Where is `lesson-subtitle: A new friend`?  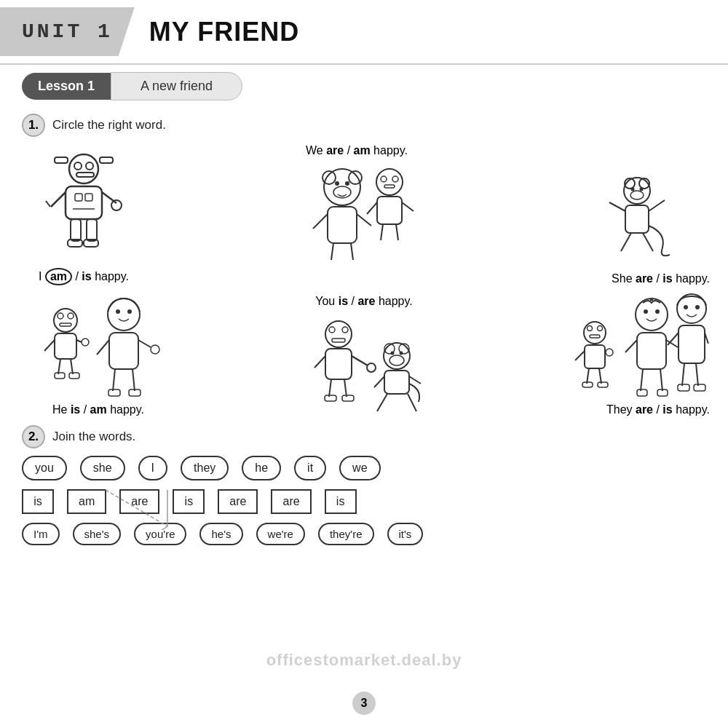 lesson-subtitle: A new friend is located at coordinates (176, 86).